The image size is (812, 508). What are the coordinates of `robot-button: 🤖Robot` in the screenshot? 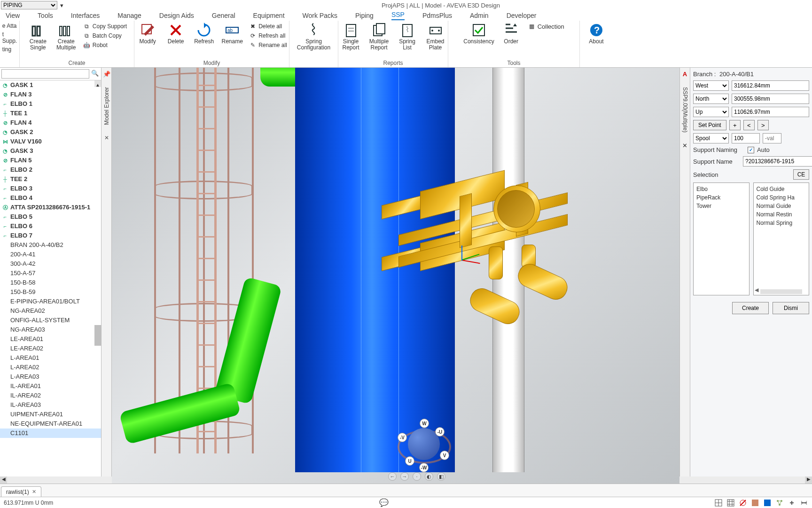 It's located at (105, 45).